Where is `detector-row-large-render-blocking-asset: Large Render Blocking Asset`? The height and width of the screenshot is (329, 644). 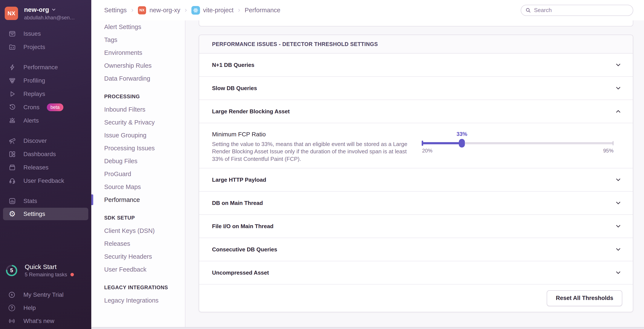 detector-row-large-render-blocking-asset: Large Render Blocking Asset is located at coordinates (416, 112).